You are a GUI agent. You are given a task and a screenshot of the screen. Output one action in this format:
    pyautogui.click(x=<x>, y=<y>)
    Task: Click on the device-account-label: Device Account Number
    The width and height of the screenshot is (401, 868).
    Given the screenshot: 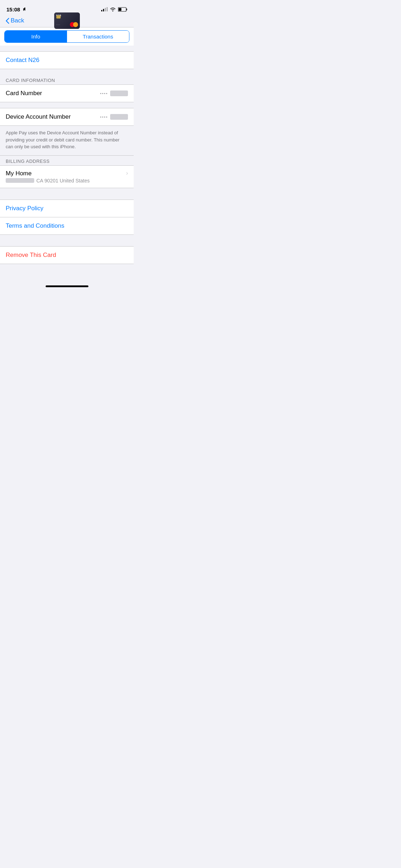 What is the action you would take?
    pyautogui.click(x=38, y=117)
    